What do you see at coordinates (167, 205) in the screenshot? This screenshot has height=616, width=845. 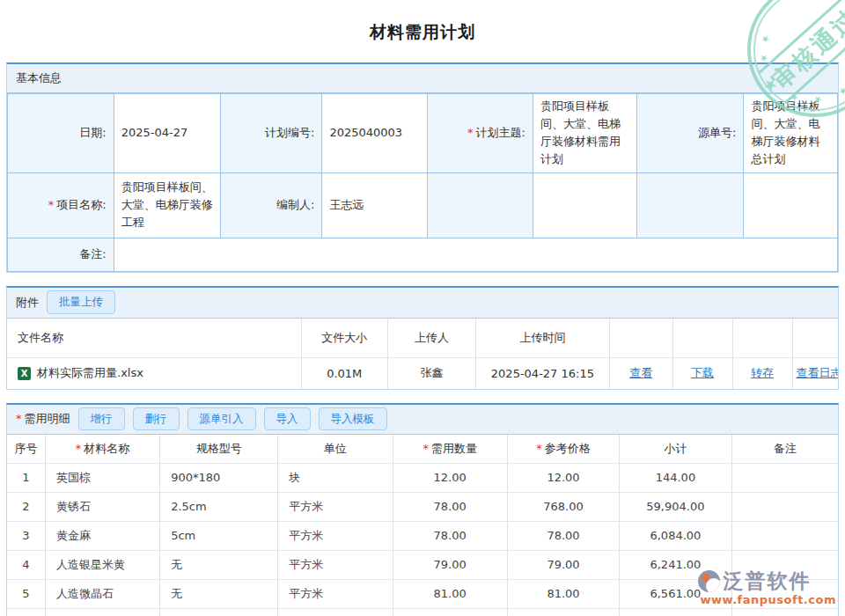 I see `project-value: 贵阳项目样板间、大堂、电梯厅装修工程` at bounding box center [167, 205].